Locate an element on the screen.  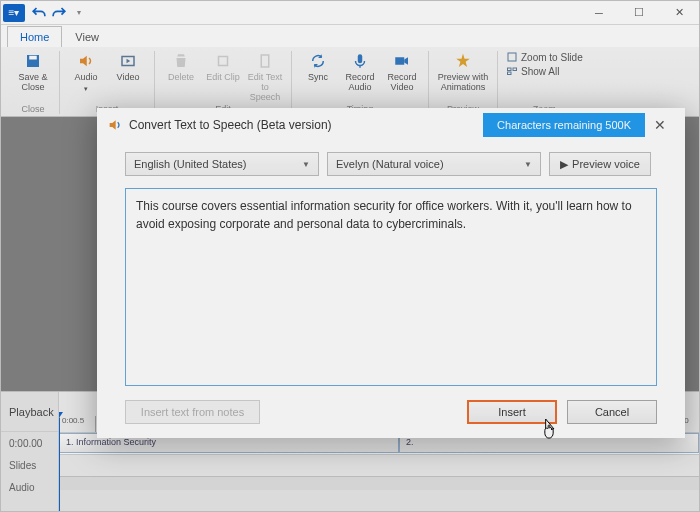
record-audio-button: Record Audio is located at coordinates (360, 72).